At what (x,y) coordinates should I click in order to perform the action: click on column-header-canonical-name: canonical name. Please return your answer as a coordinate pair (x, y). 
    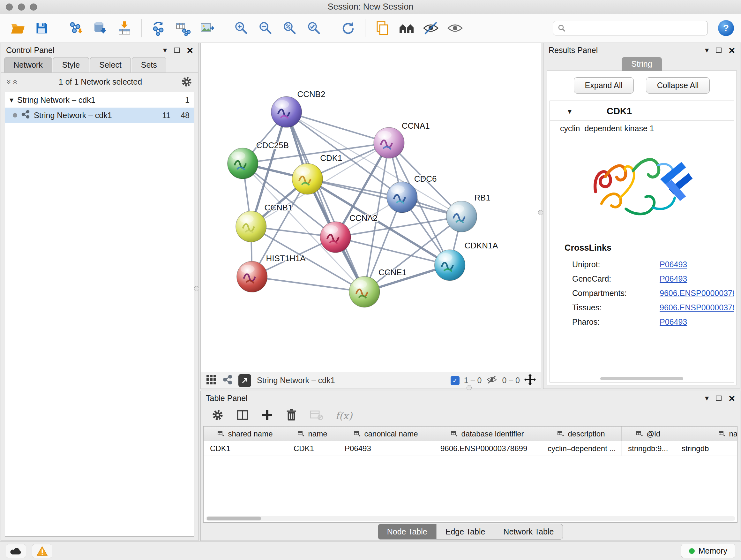
    Looking at the image, I should click on (386, 434).